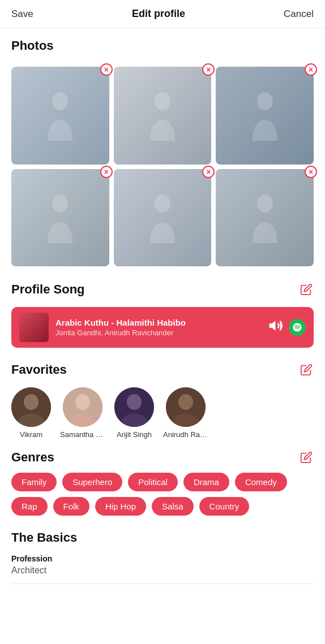  I want to click on genre-tag-comedy: Comedy, so click(261, 482).